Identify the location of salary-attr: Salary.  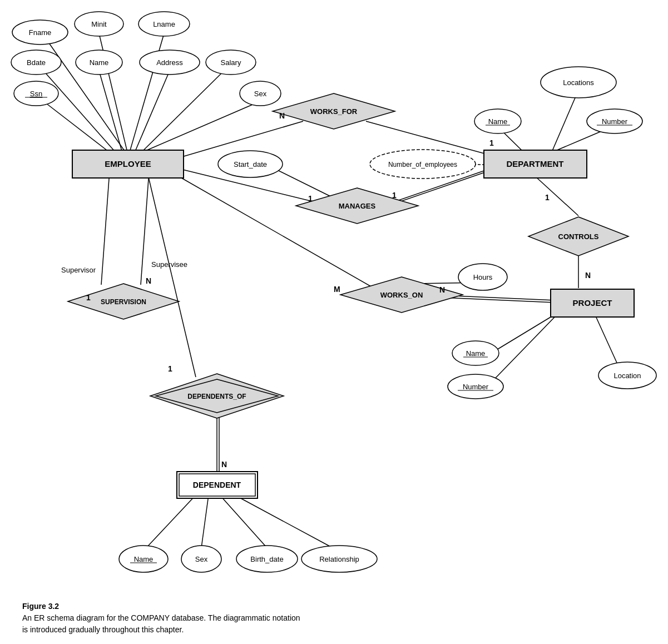
(231, 62).